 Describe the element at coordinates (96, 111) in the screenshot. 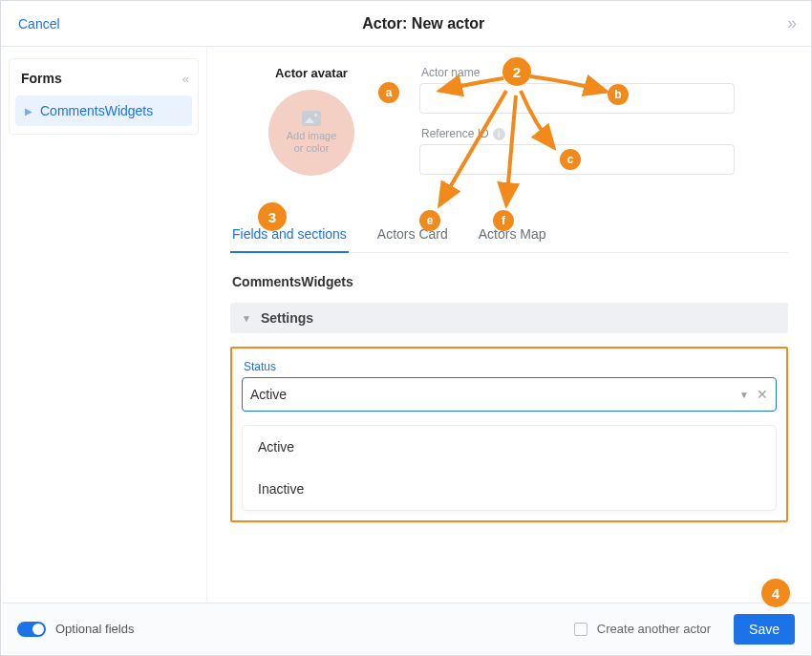

I see `sidebar-item-label: CommentsWidgets` at that location.